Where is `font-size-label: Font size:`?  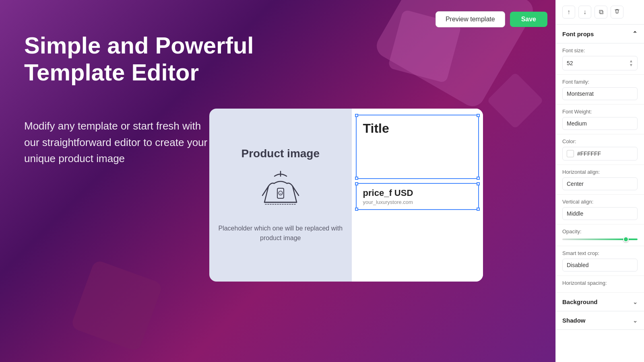
font-size-label: Font size: is located at coordinates (600, 51).